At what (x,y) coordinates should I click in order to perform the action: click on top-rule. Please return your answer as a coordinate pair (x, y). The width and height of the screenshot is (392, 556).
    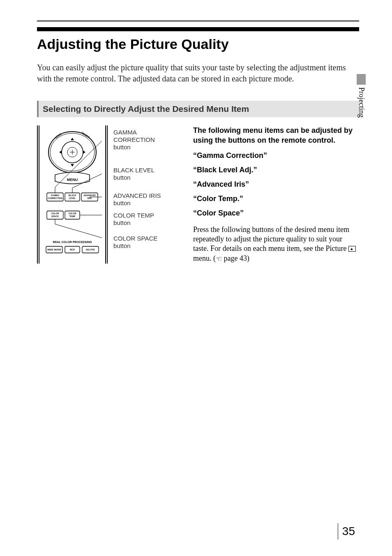
    Looking at the image, I should click on (198, 21).